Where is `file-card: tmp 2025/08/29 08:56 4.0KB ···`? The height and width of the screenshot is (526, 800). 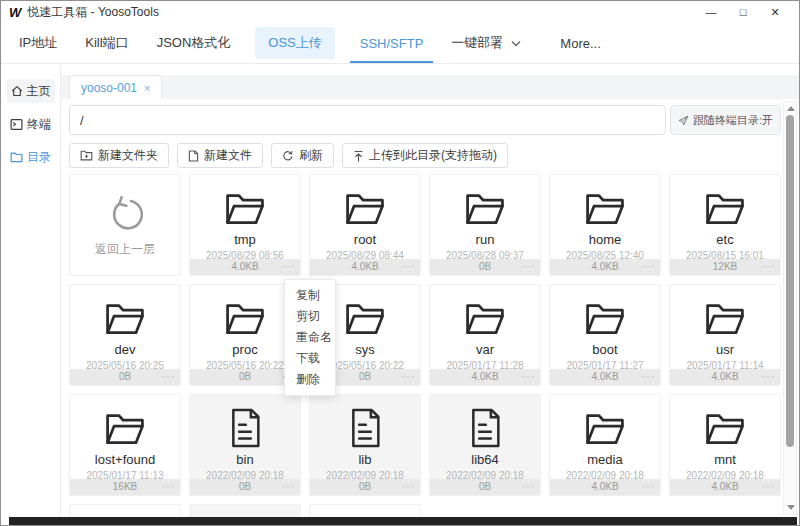 file-card: tmp 2025/08/29 08:56 4.0KB ··· is located at coordinates (245, 225).